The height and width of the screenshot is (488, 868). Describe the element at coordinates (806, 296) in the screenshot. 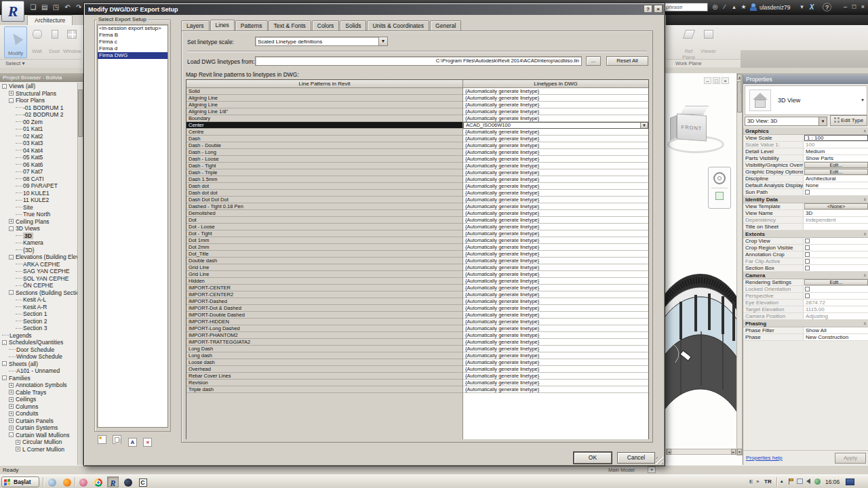

I see `property-row: Perspective` at that location.